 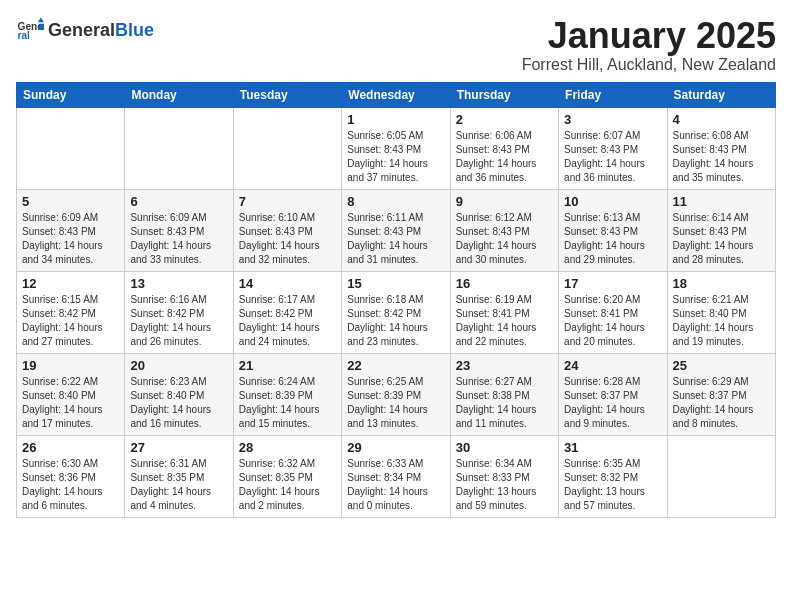 What do you see at coordinates (288, 321) in the screenshot?
I see `day-info: Sunrise: 6:17 AM Sunset: 8:42 PM Dayligh…` at bounding box center [288, 321].